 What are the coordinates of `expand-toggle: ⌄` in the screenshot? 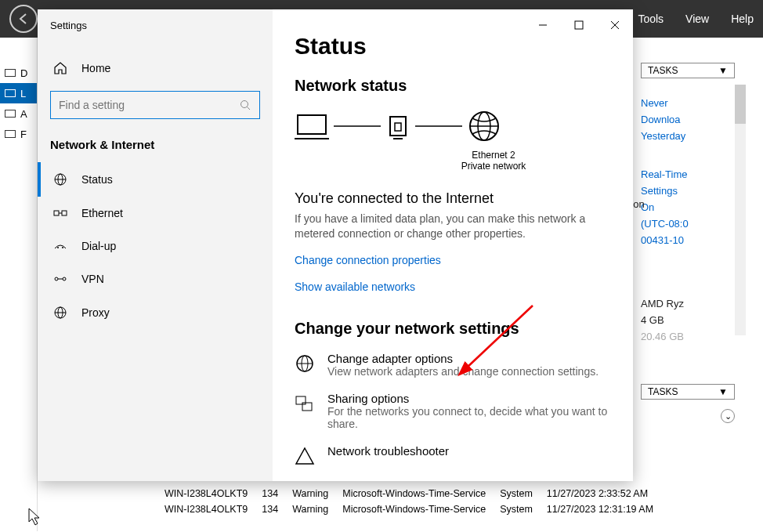 It's located at (728, 416).